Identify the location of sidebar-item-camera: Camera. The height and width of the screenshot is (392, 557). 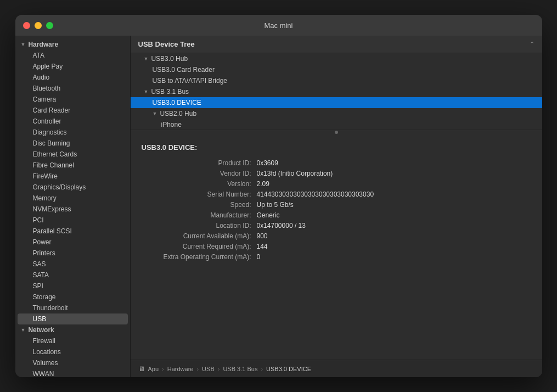
(72, 99).